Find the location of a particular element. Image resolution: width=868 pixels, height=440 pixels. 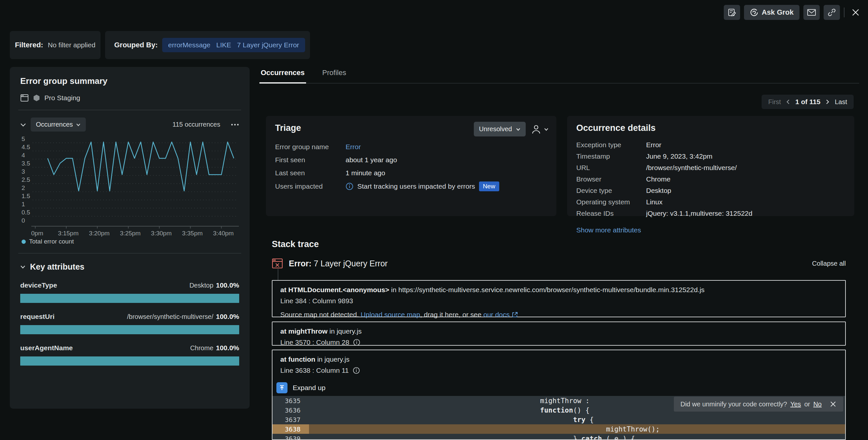

row-label: Operating system is located at coordinates (611, 202).